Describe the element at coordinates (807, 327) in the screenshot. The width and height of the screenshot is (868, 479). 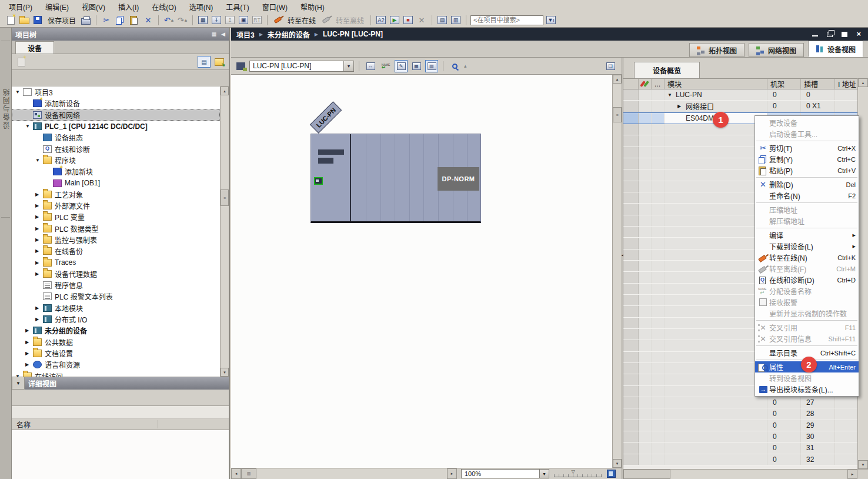
I see `context-menu-item: 交叉引用 F11` at that location.